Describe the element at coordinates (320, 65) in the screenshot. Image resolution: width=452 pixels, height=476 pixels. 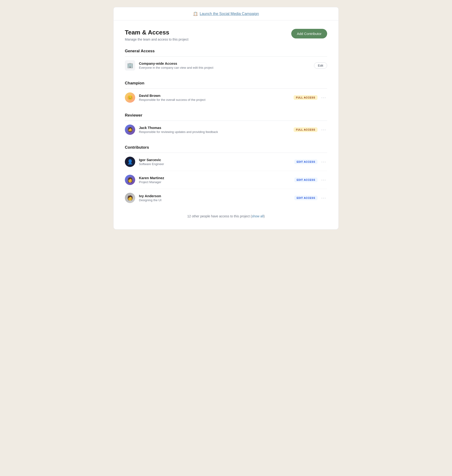
I see `company-access-actions: Edit` at that location.